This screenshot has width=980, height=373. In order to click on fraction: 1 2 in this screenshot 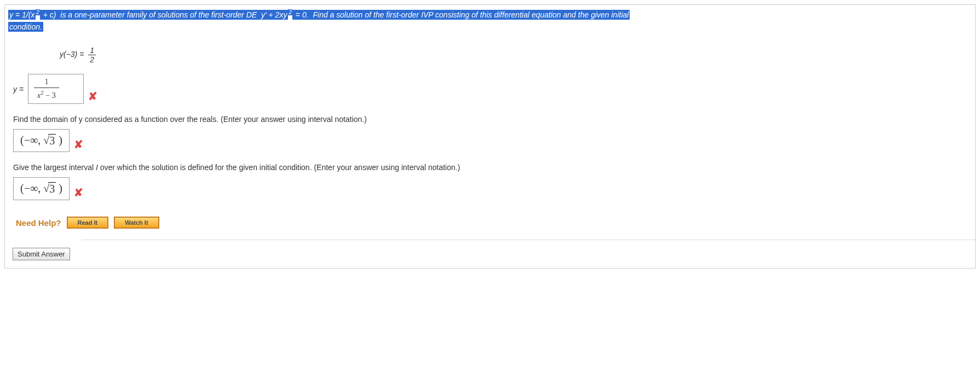, I will do `click(92, 55)`.